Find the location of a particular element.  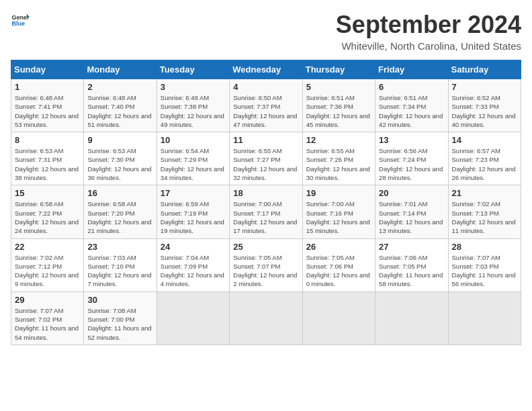

header: General Blue September 2024 Whiteville, … is located at coordinates (266, 31).